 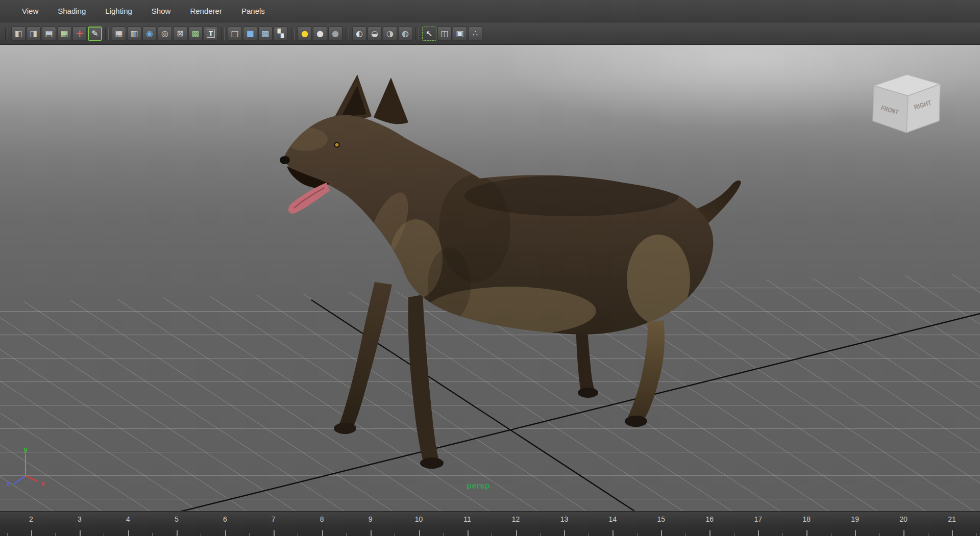 What do you see at coordinates (903, 519) in the screenshot?
I see `frame-number: 20` at bounding box center [903, 519].